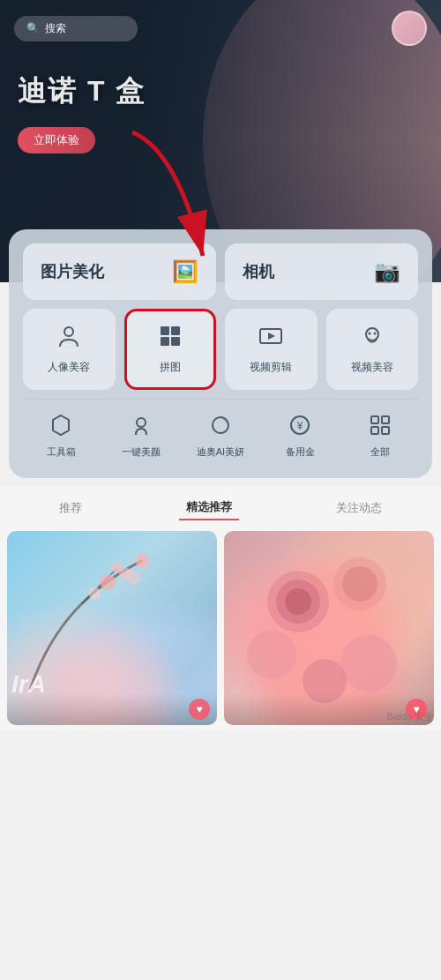 The width and height of the screenshot is (441, 980). What do you see at coordinates (372, 339) in the screenshot?
I see `video-beauty-icon` at bounding box center [372, 339].